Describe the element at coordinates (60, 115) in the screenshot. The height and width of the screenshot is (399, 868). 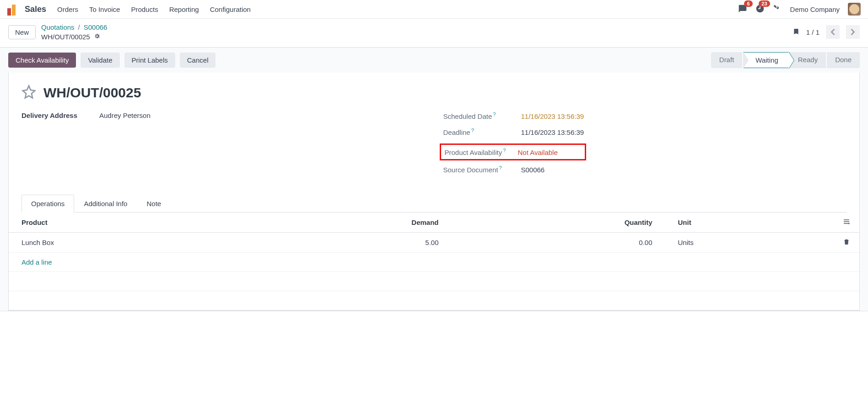
I see `delivery-address-label: Delivery Address` at that location.